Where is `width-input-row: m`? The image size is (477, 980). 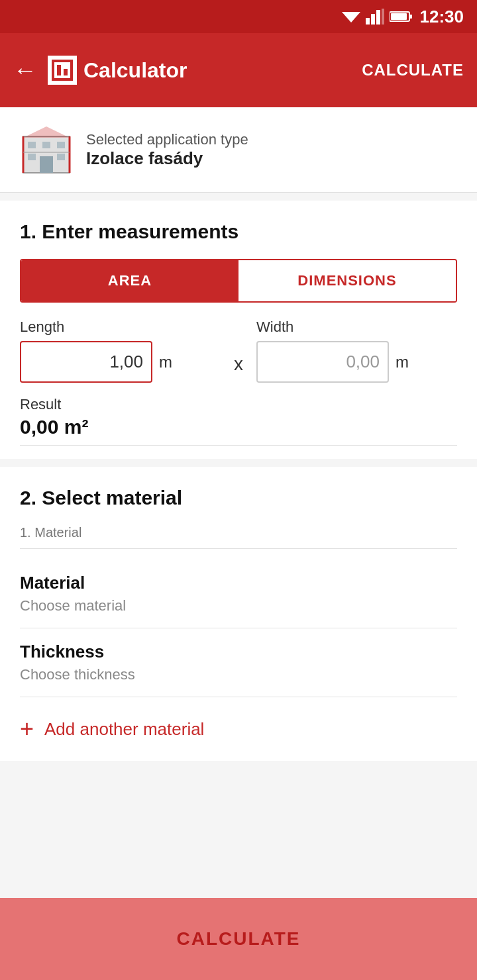
width-input-row: m is located at coordinates (356, 362).